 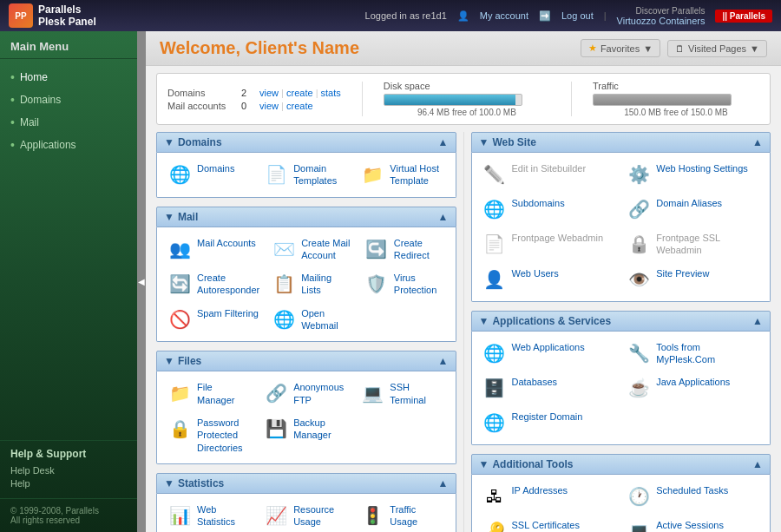 What do you see at coordinates (692, 174) in the screenshot?
I see `web-hosting-settings-item: ⚙️ Web Hosting Settings` at bounding box center [692, 174].